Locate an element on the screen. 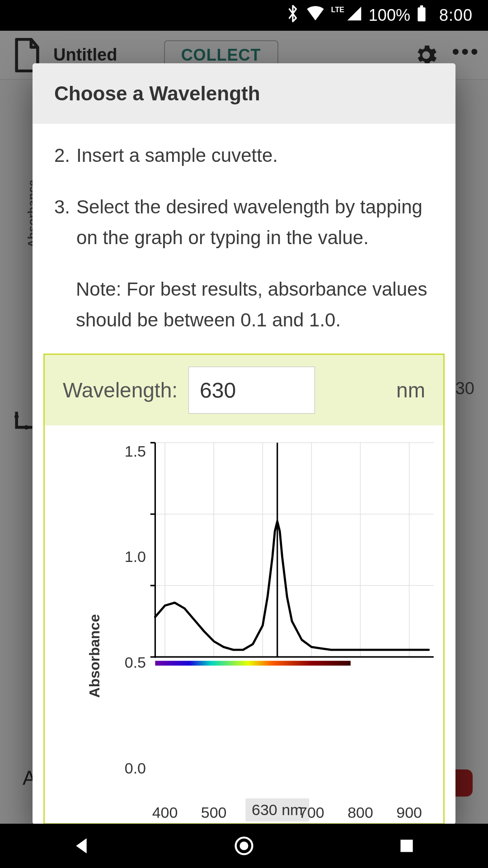 This screenshot has width=488, height=868. chart-y-tick: 1.0 is located at coordinates (136, 557).